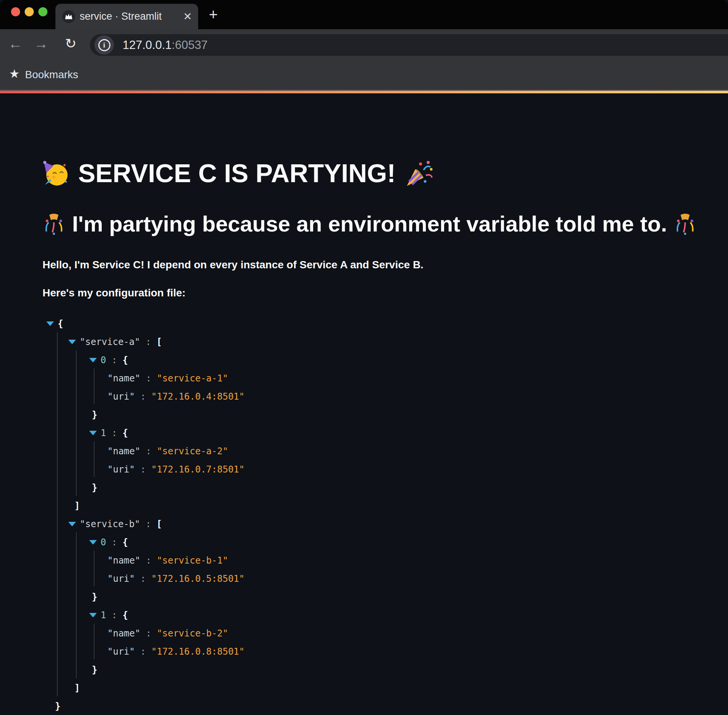 The image size is (728, 715). Describe the element at coordinates (385, 579) in the screenshot. I see `json-row: "uri" : "172.16.0.5:8501"` at that location.